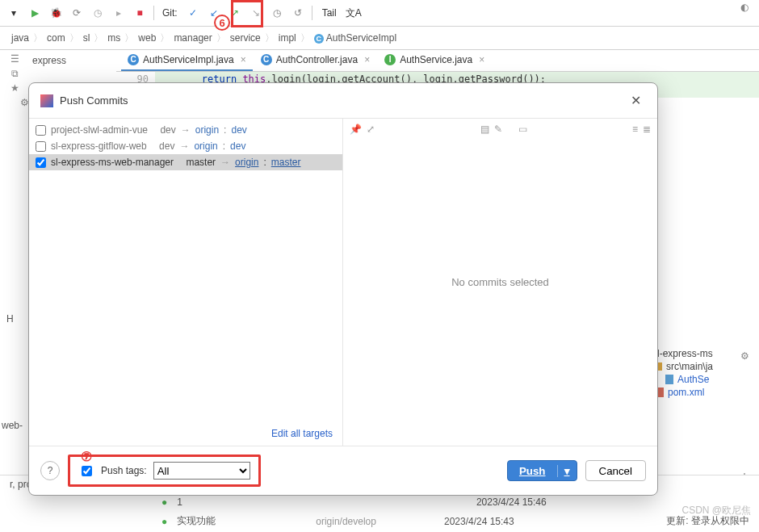 The height and width of the screenshot is (532, 759). I want to click on tab-authserviceimpl: CAuthServiceImpl.java×, so click(187, 61).